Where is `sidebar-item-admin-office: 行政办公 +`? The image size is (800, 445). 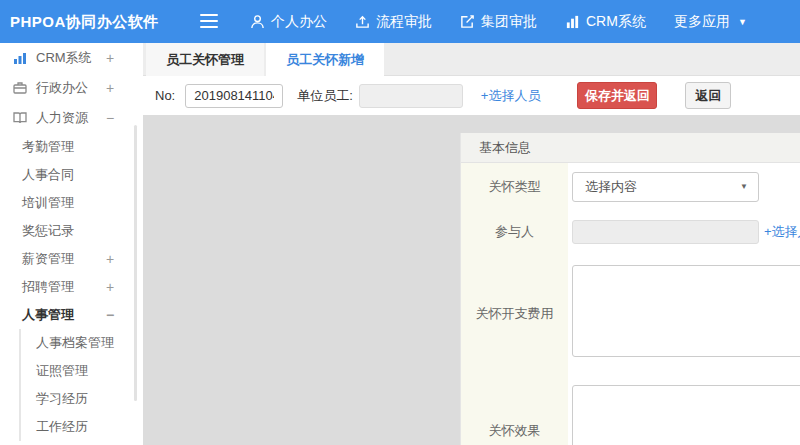 sidebar-item-admin-office: 行政办公 + is located at coordinates (72, 88).